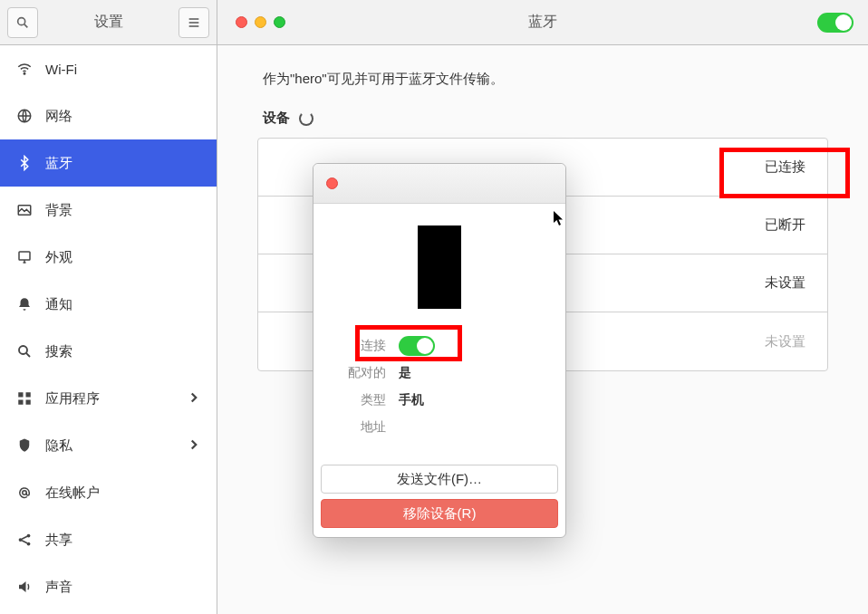 The image size is (868, 614). What do you see at coordinates (411, 400) in the screenshot?
I see `type-value: 手机` at bounding box center [411, 400].